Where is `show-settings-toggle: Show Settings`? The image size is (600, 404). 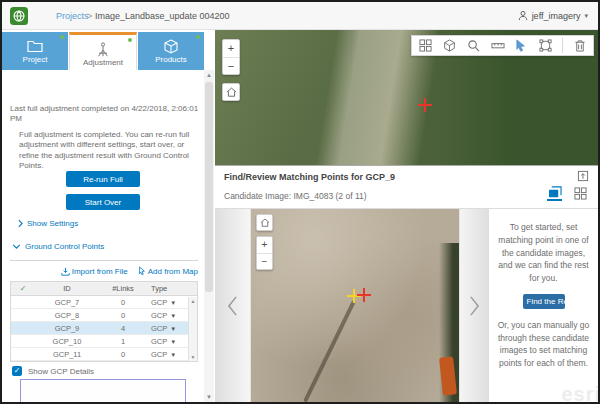
show-settings-toggle: Show Settings is located at coordinates (48, 224).